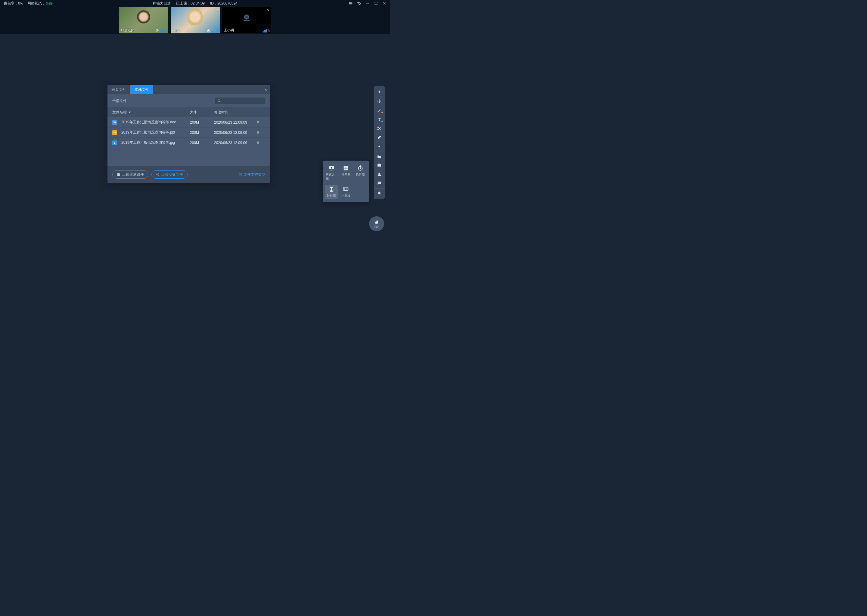 This screenshot has width=867, height=616. I want to click on right-toolbar, so click(380, 143).